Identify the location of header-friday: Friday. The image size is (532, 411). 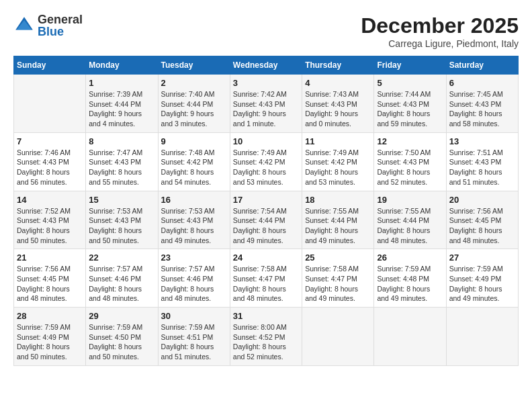
(410, 66).